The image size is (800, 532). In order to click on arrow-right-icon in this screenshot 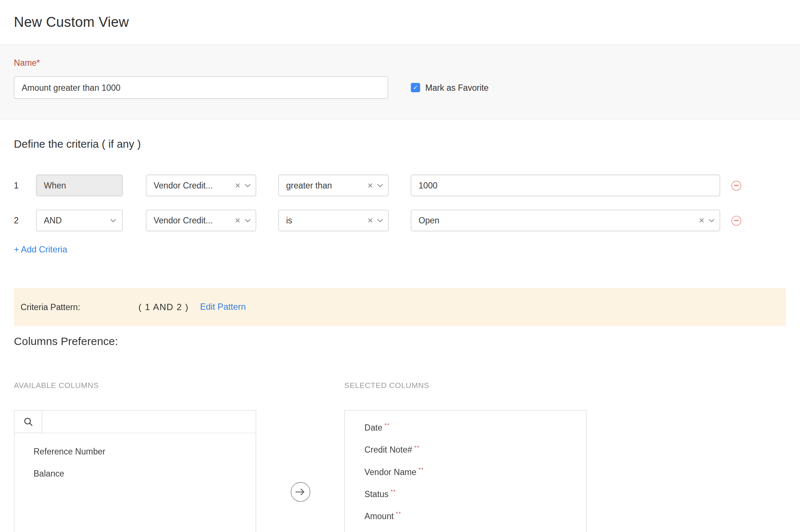, I will do `click(300, 492)`.